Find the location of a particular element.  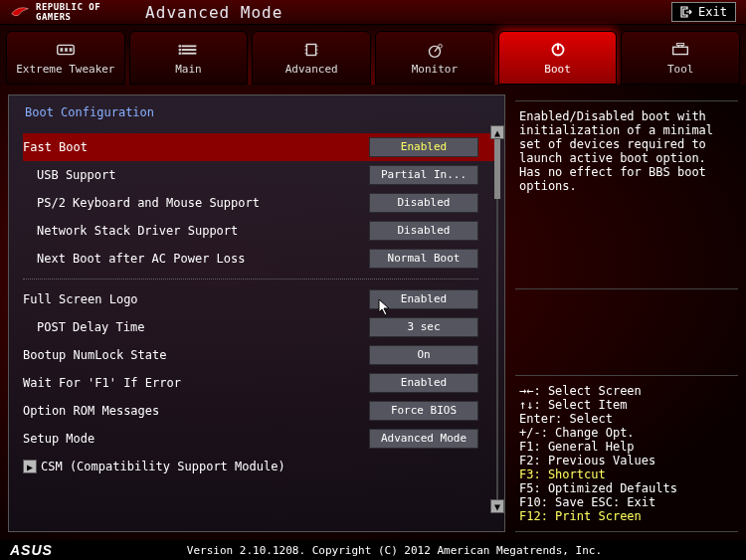

tab-label: Main is located at coordinates (189, 70).